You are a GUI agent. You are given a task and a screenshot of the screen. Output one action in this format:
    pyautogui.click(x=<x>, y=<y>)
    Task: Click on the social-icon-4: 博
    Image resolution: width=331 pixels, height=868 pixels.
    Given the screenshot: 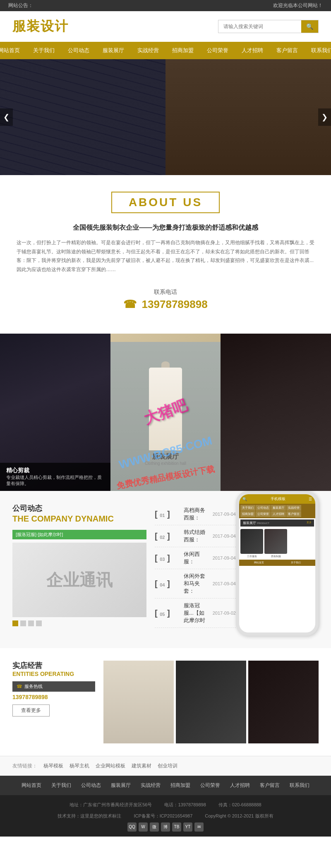 What is the action you would take?
    pyautogui.click(x=166, y=827)
    